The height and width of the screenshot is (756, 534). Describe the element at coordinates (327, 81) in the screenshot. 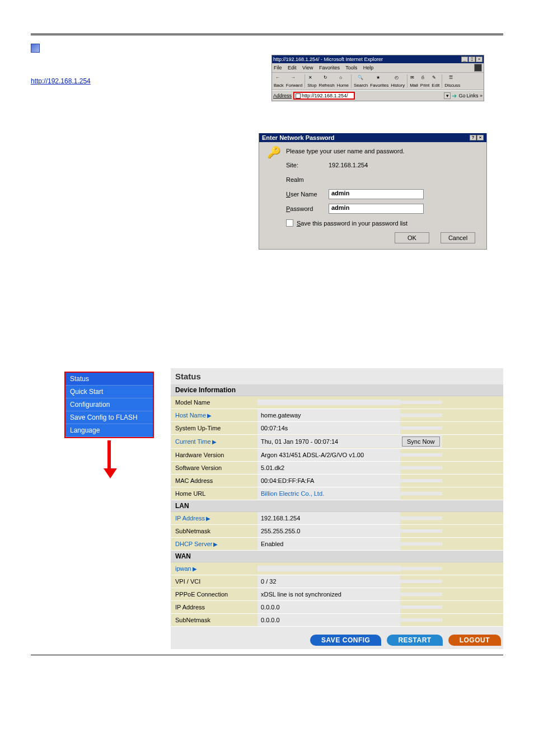

I see `tb-refresh: ↻Refresh` at that location.